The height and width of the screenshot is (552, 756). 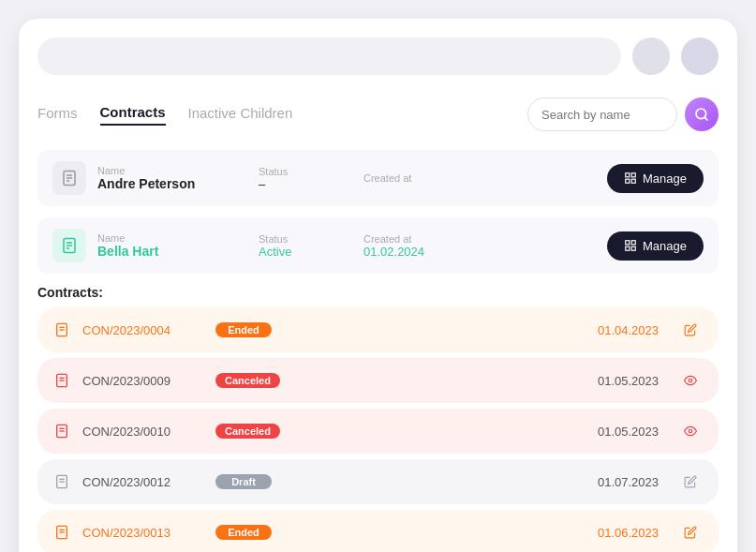 I want to click on person-name-bella: Bella Hart, so click(x=172, y=251).